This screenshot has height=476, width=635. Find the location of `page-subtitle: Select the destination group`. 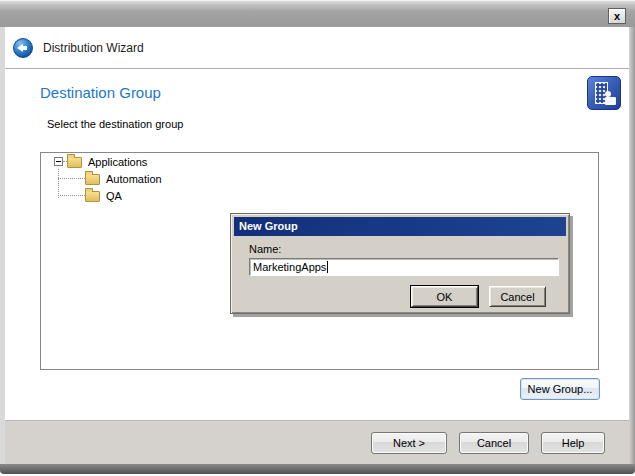

page-subtitle: Select the destination group is located at coordinates (115, 124).